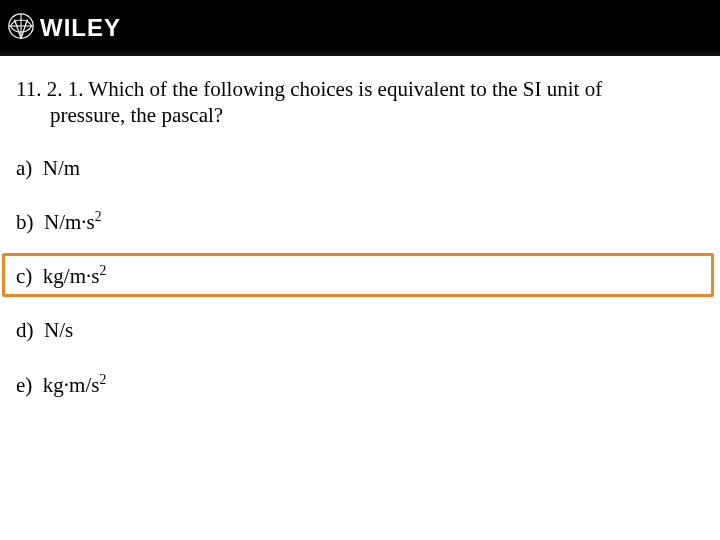  What do you see at coordinates (80, 28) in the screenshot?
I see `brand-text: WILEY` at bounding box center [80, 28].